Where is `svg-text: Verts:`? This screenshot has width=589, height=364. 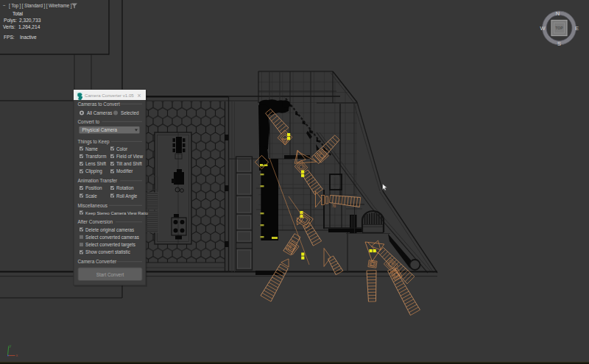
svg-text: Verts: is located at coordinates (9, 26).